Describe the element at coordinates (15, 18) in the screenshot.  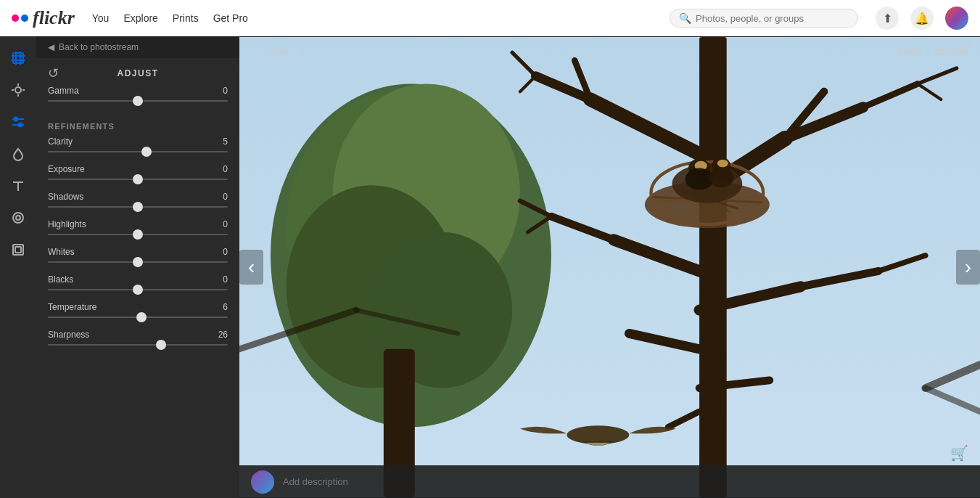
I see `dot-pink` at that location.